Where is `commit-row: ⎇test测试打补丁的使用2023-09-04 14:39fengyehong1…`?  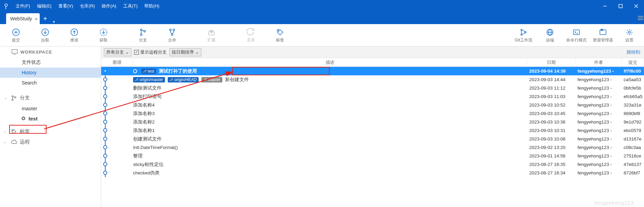
commit-row: ⎇test测试打补丁的使用2023-09-04 14:39fengyehong1… is located at coordinates (373, 71).